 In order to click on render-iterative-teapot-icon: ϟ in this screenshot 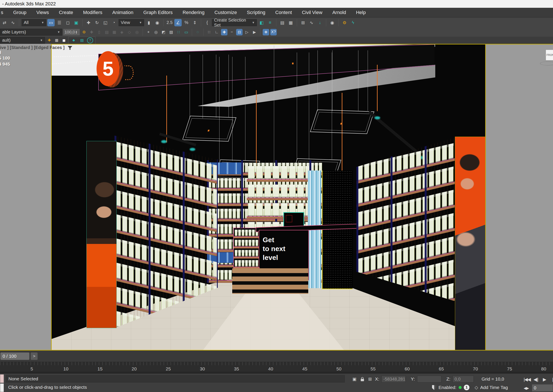, I will do `click(353, 23)`.